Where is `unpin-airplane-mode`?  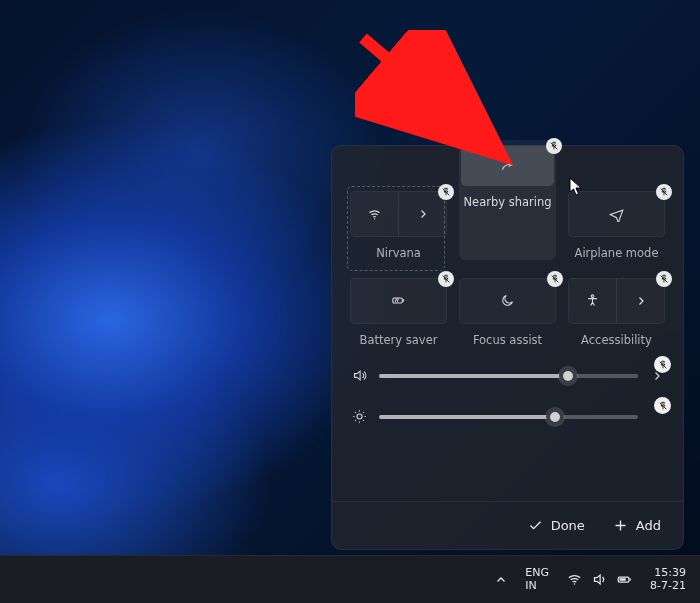
unpin-airplane-mode is located at coordinates (664, 192).